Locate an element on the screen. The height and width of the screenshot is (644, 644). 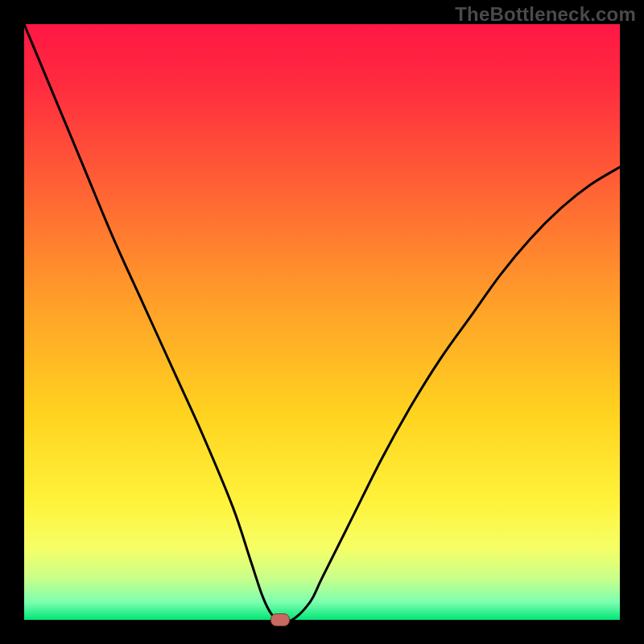
optimum-marker is located at coordinates (280, 620).